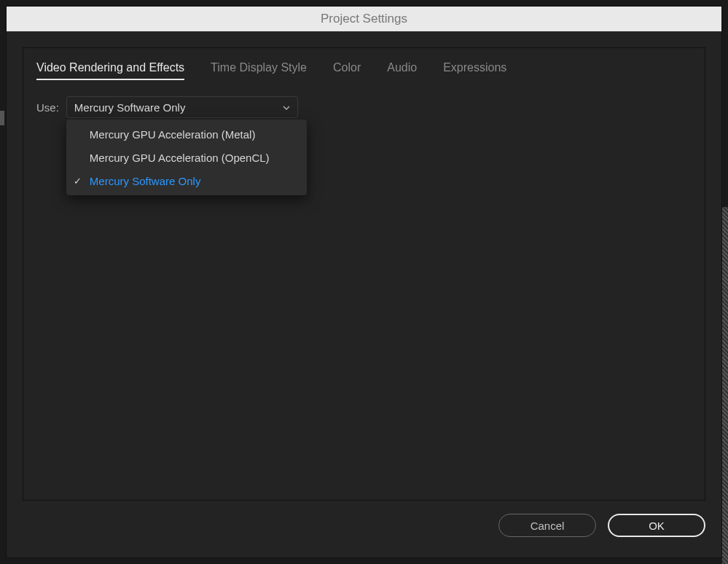  I want to click on use-label: Use:, so click(48, 108).